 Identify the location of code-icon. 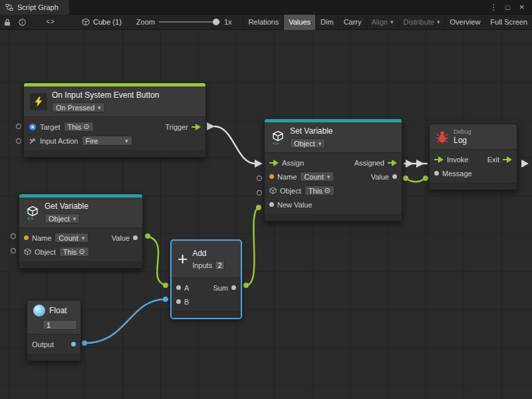
(51, 22).